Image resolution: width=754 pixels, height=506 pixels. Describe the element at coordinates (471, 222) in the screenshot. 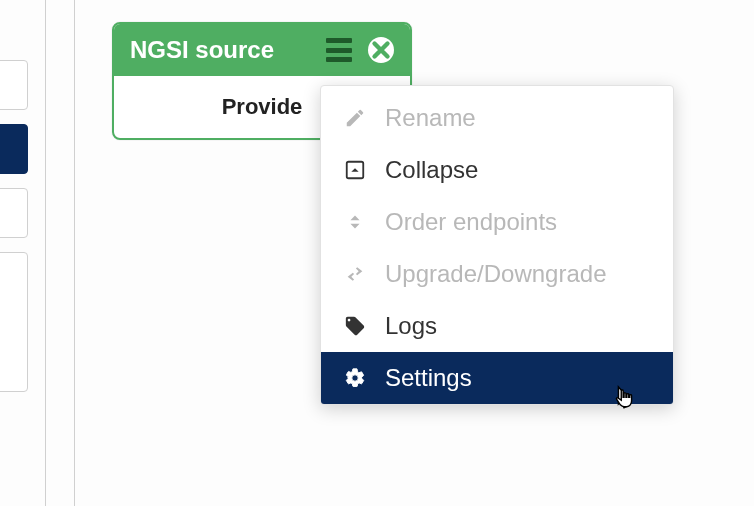

I see `menu-item-label: Order endpoints` at that location.